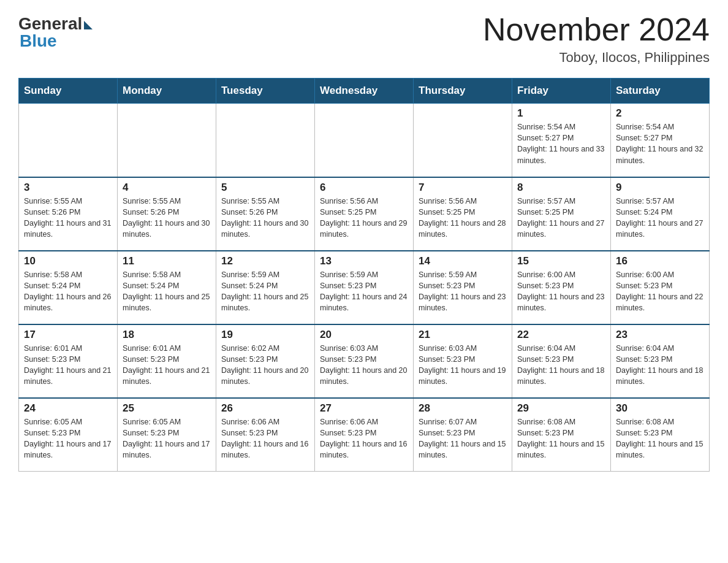 Image resolution: width=728 pixels, height=563 pixels. What do you see at coordinates (463, 91) in the screenshot?
I see `day-header-thursday: Thursday` at bounding box center [463, 91].